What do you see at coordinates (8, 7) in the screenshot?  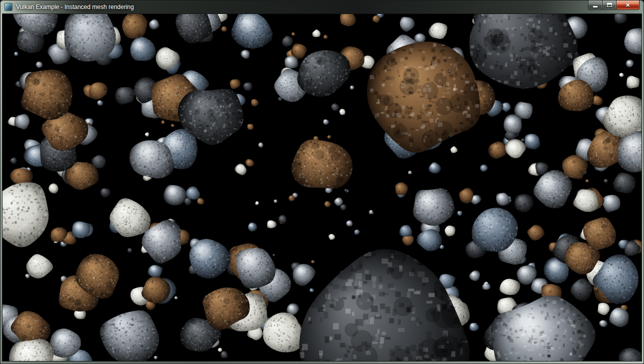 I see `app-icon` at bounding box center [8, 7].